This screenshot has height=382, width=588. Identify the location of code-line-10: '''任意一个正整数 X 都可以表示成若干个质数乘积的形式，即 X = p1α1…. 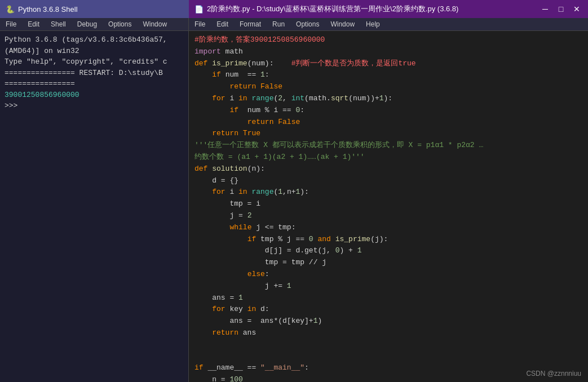
(388, 145).